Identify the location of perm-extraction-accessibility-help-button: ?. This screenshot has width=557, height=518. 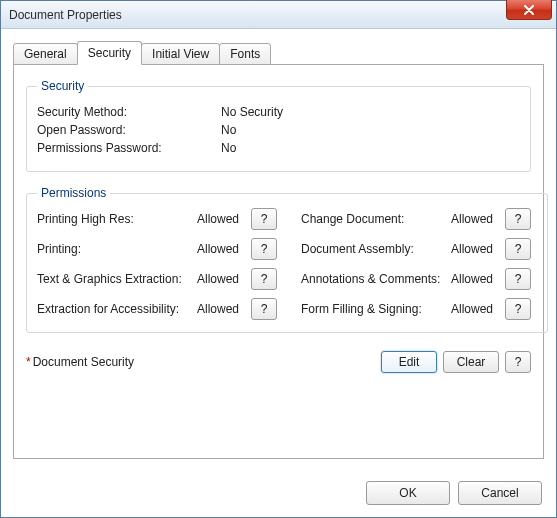
(264, 309).